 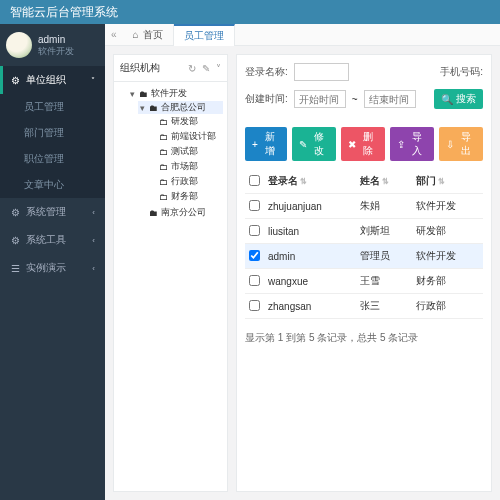 What do you see at coordinates (448, 182) in the screenshot?
I see `col-dept: 部门` at bounding box center [448, 182].